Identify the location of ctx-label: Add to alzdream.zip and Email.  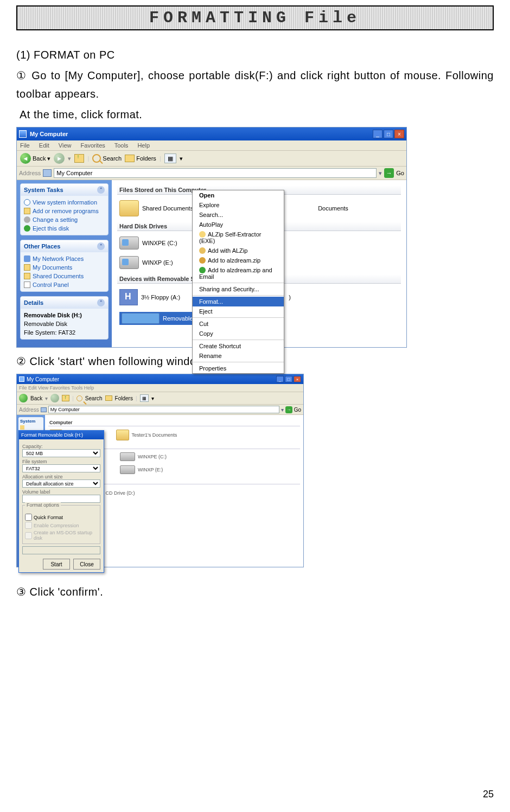
(235, 273).